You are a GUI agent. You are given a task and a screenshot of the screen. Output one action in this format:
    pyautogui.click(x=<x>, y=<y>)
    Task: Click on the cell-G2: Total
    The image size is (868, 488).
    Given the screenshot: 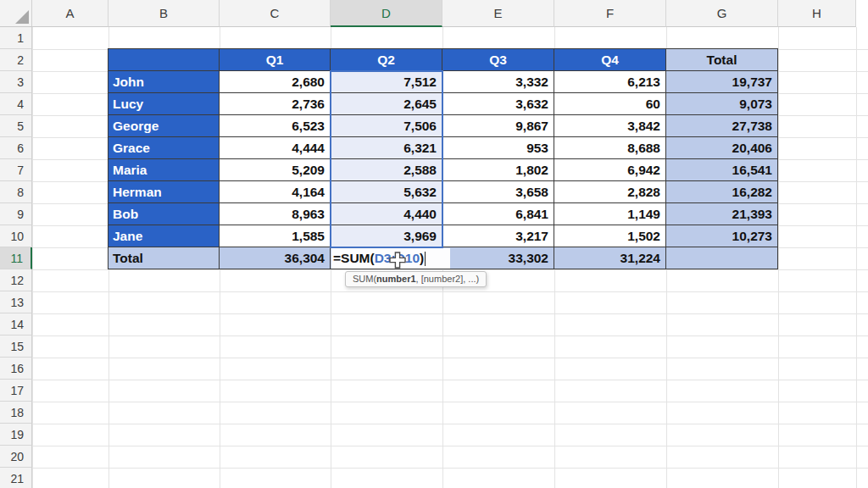 What is the action you would take?
    pyautogui.click(x=722, y=60)
    